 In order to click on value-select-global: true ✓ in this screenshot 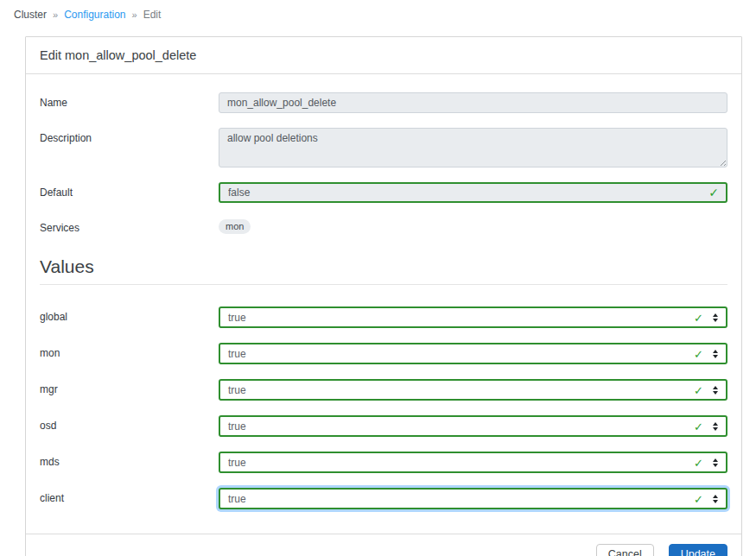, I will do `click(473, 318)`.